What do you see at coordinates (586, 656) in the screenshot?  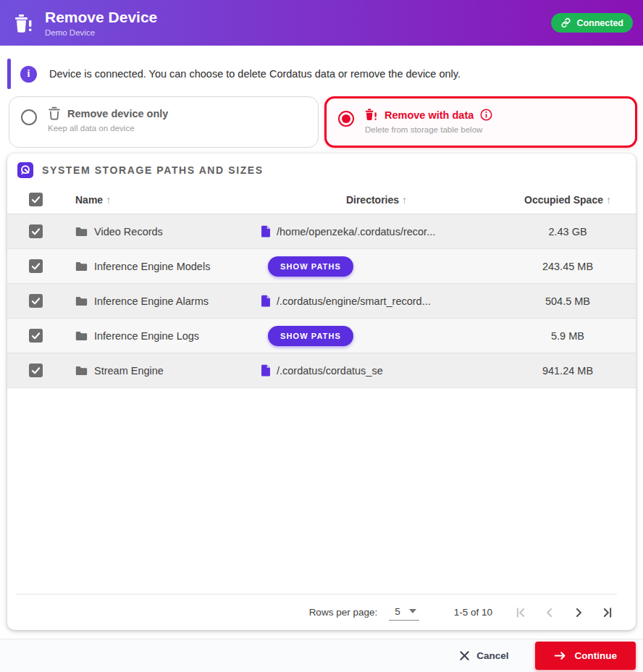 I see `continue-button: Continue` at bounding box center [586, 656].